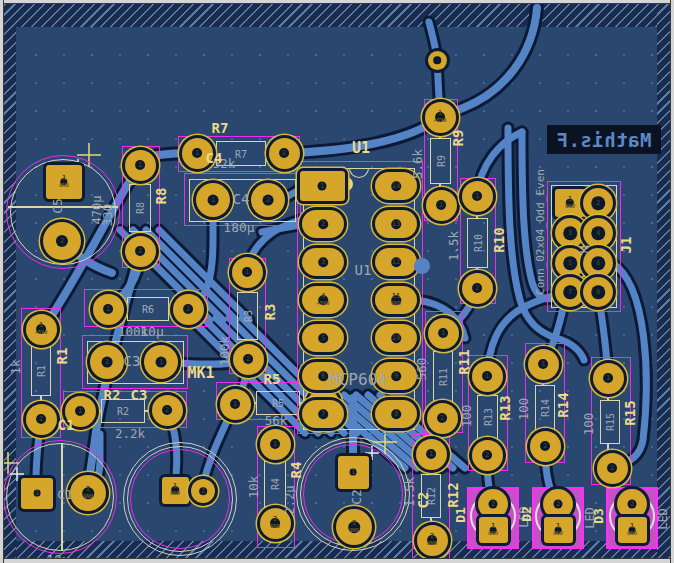 The image size is (674, 563). What do you see at coordinates (322, 186) in the screenshot?
I see `pad-U1-1: 1` at bounding box center [322, 186].